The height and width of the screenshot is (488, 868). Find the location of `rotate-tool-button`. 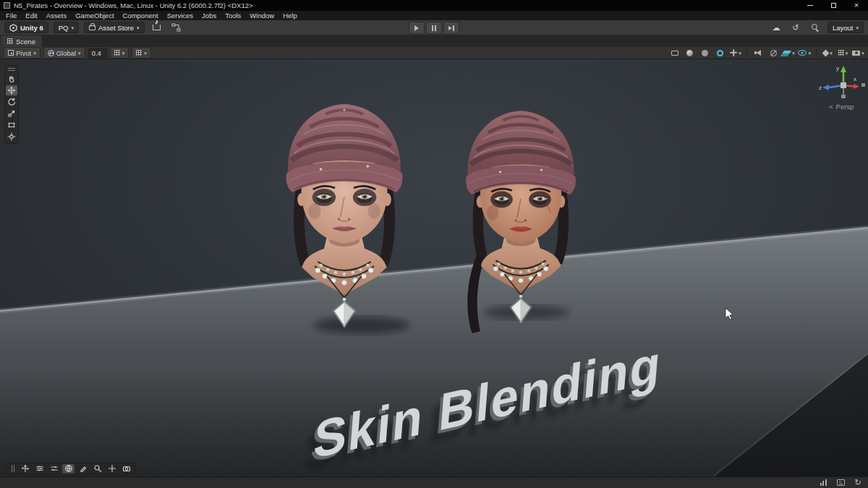

rotate-tool-button is located at coordinates (12, 102).